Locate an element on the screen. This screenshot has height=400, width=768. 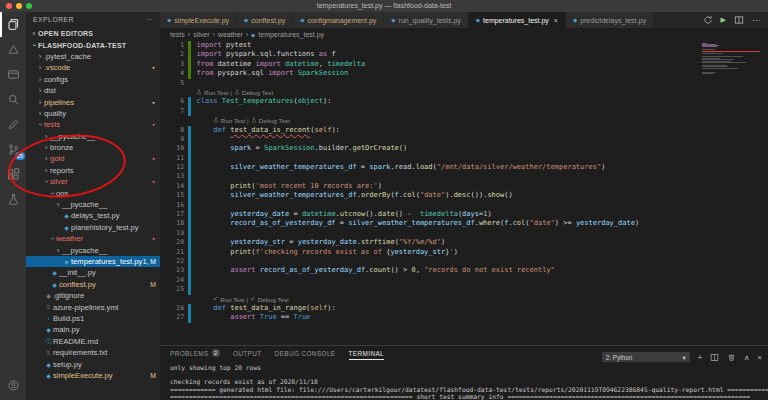
line-number: 12 is located at coordinates (174, 168).